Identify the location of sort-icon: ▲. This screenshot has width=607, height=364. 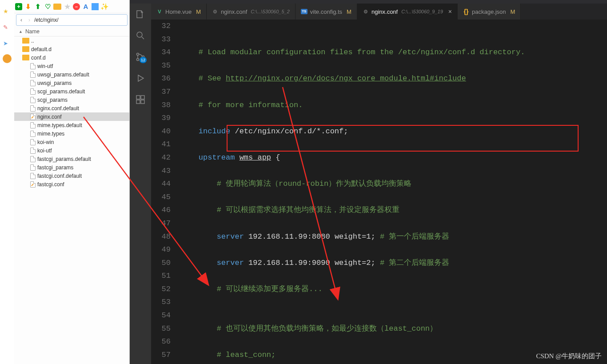
(20, 32).